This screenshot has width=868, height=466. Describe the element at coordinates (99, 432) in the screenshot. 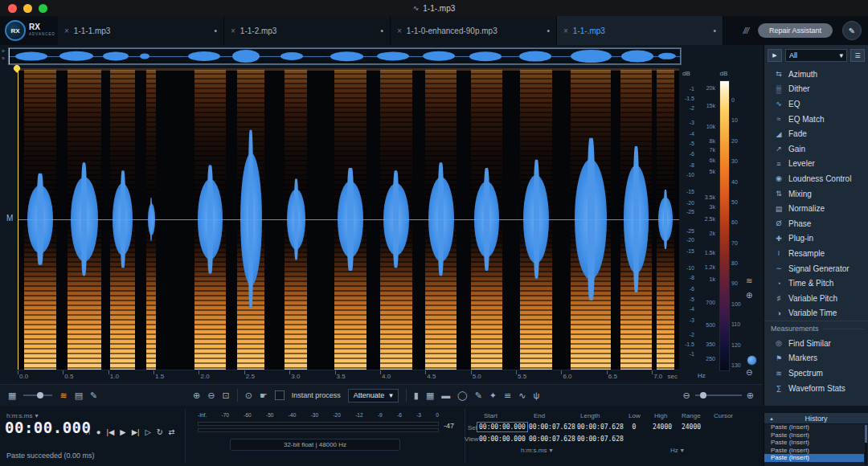

I see `record-button: ●` at that location.